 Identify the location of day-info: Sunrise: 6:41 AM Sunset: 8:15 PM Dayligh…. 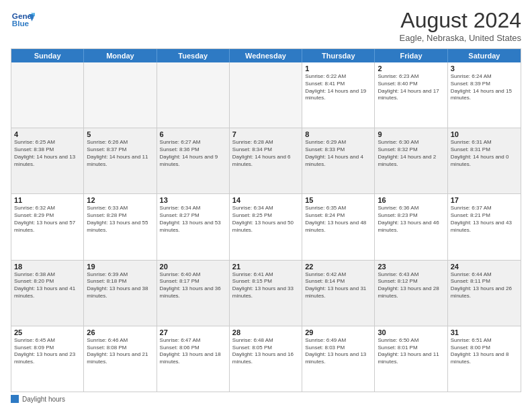
(266, 286).